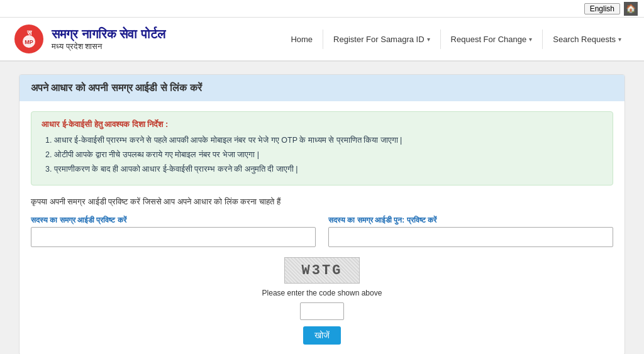 This screenshot has height=354, width=644. What do you see at coordinates (29, 42) in the screenshot?
I see `svg-text: MP` at bounding box center [29, 42].